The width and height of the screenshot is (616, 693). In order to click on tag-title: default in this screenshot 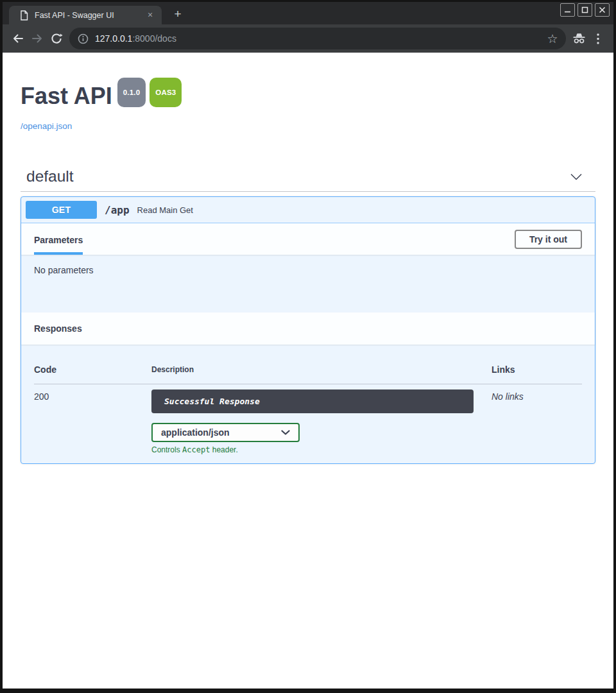, I will do `click(50, 176)`.